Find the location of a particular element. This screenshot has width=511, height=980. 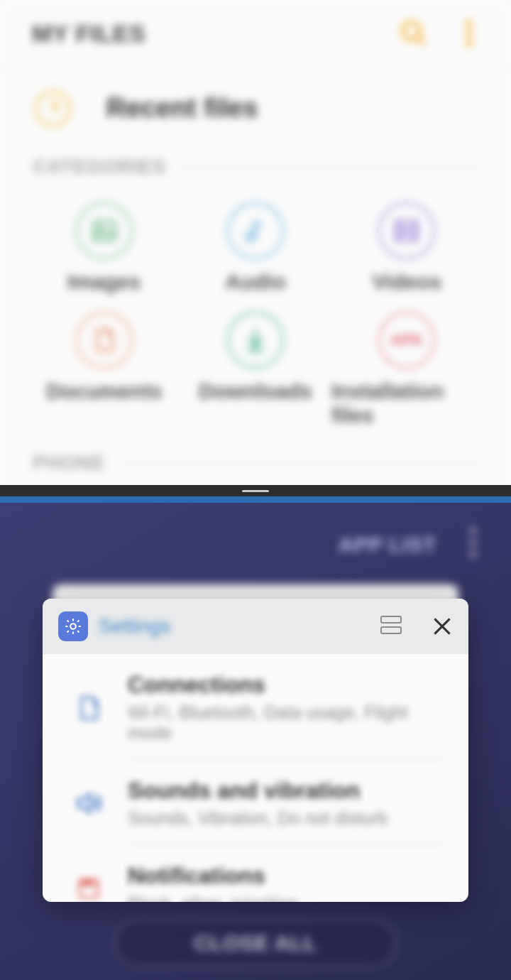

recent-files-row: Recent files is located at coordinates (256, 108).